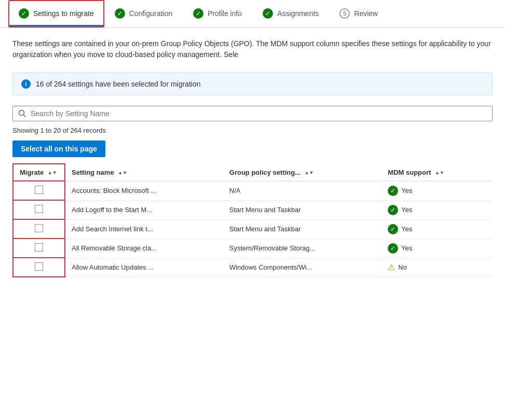  What do you see at coordinates (52, 173) in the screenshot?
I see `sort-arrows-migrate: ▲▼` at bounding box center [52, 173].